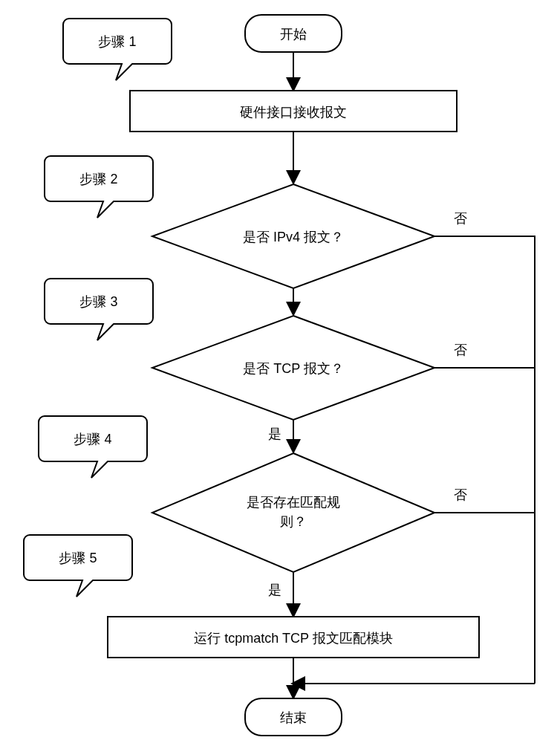 This screenshot has width=560, height=743. I want to click on callout-step-1-label: 步骤 1, so click(117, 42).